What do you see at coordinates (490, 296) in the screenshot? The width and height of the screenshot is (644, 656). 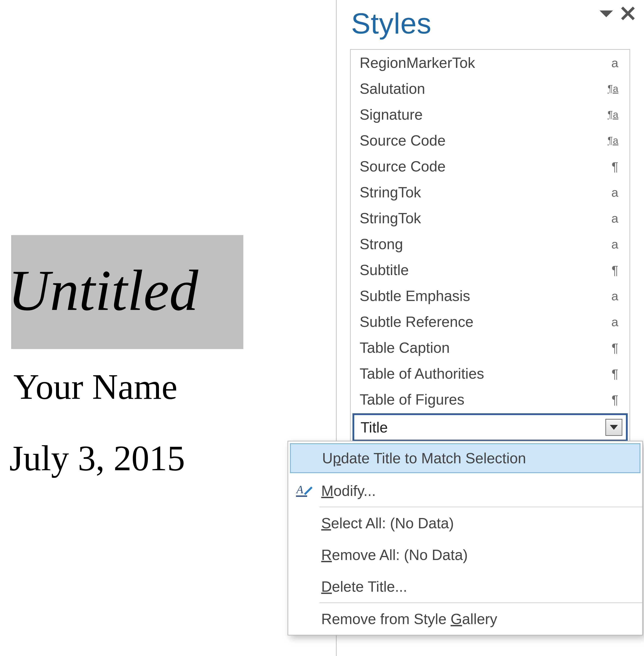 I see `style-row: Subtle Emphasisa` at bounding box center [490, 296].